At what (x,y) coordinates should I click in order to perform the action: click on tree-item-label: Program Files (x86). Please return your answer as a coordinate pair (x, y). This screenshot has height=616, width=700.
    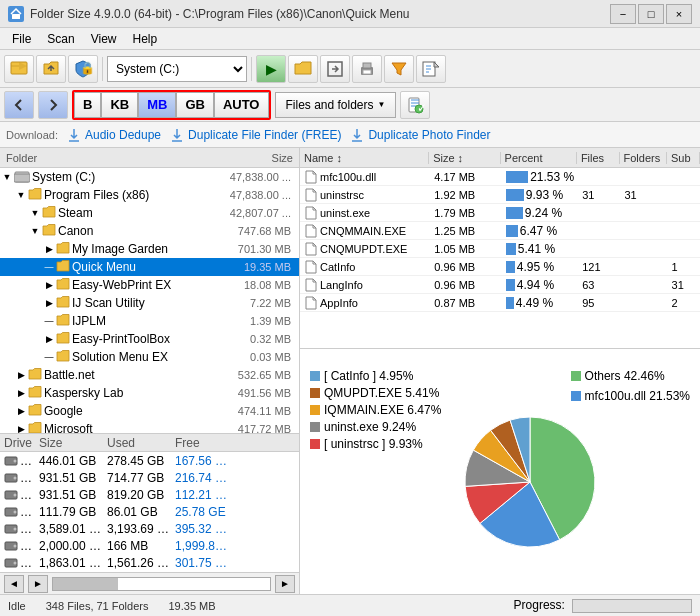
    Looking at the image, I should click on (137, 195).